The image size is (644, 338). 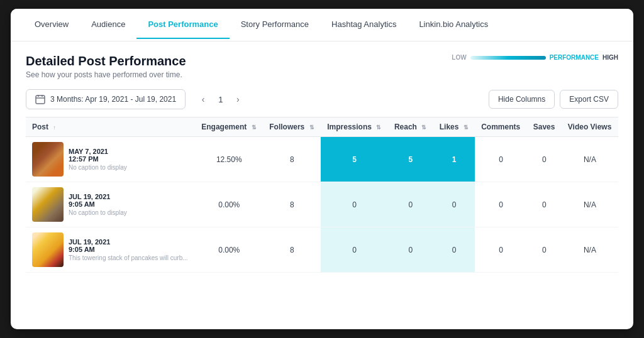 I want to click on toolbar-row: 3 Months: Apr 19, 2021 - Jul 19, 2021 ‹ …, so click(x=322, y=99).